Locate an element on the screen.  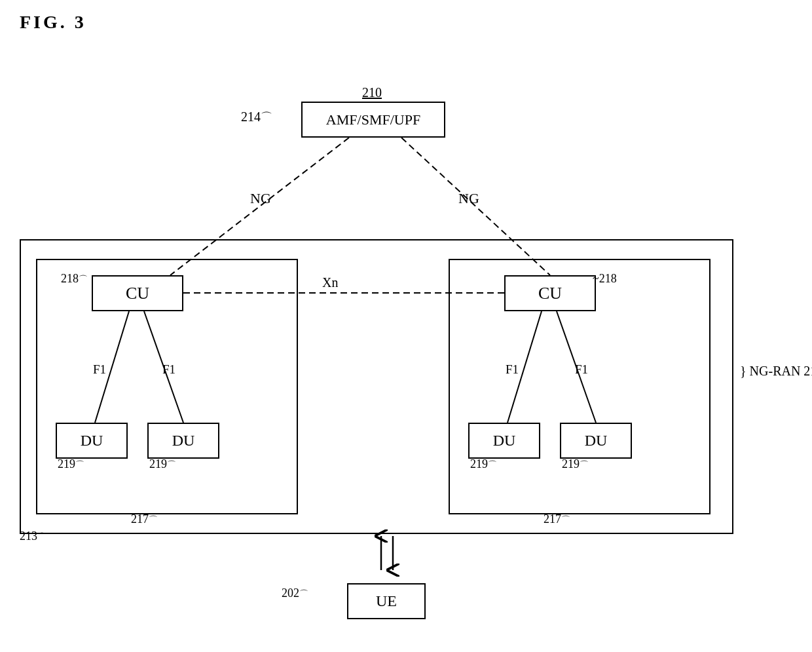
ref-219-dl2: 219⌒ is located at coordinates (162, 464).